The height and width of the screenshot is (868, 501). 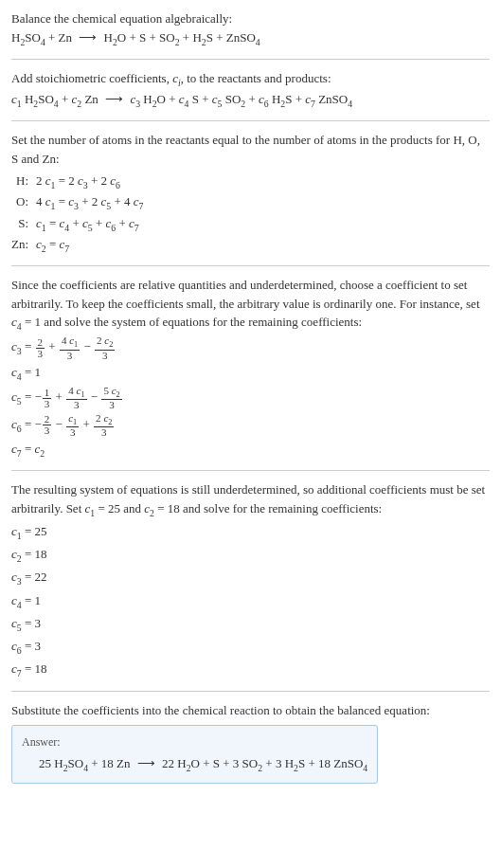 I want to click on c2-val: c2 = 18, so click(x=250, y=555).